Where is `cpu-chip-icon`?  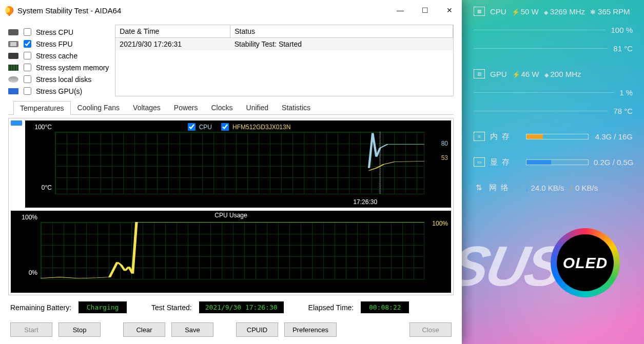 cpu-chip-icon is located at coordinates (13, 32).